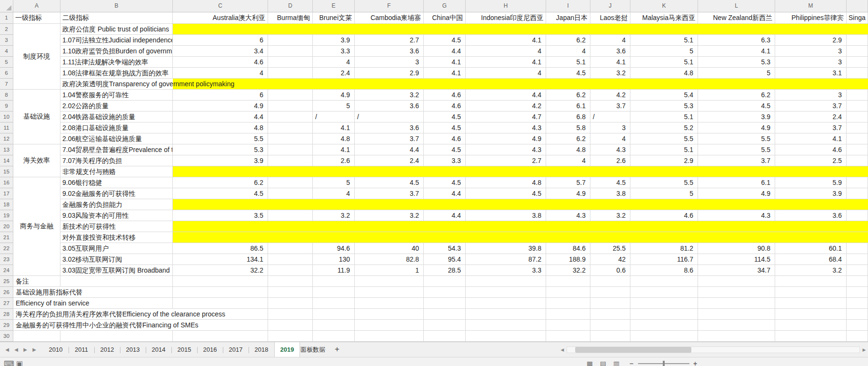  What do you see at coordinates (7, 161) in the screenshot?
I see `row-header-14: 14` at bounding box center [7, 161].